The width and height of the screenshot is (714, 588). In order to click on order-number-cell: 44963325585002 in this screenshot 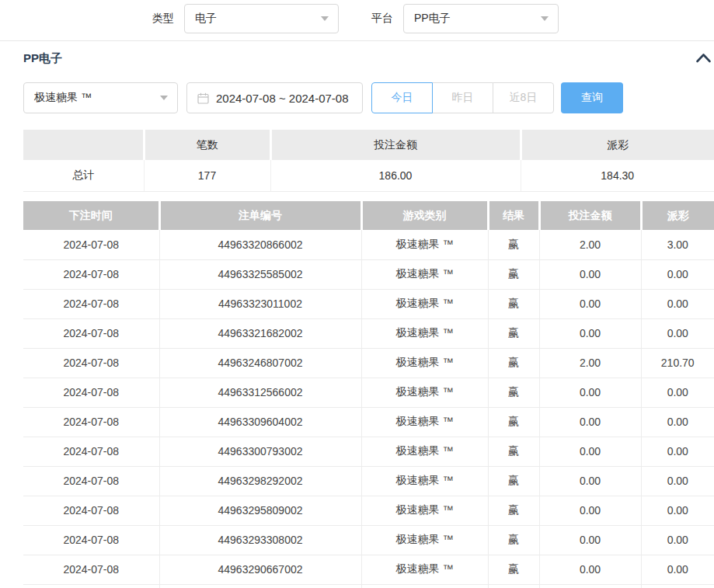, I will do `click(260, 274)`.